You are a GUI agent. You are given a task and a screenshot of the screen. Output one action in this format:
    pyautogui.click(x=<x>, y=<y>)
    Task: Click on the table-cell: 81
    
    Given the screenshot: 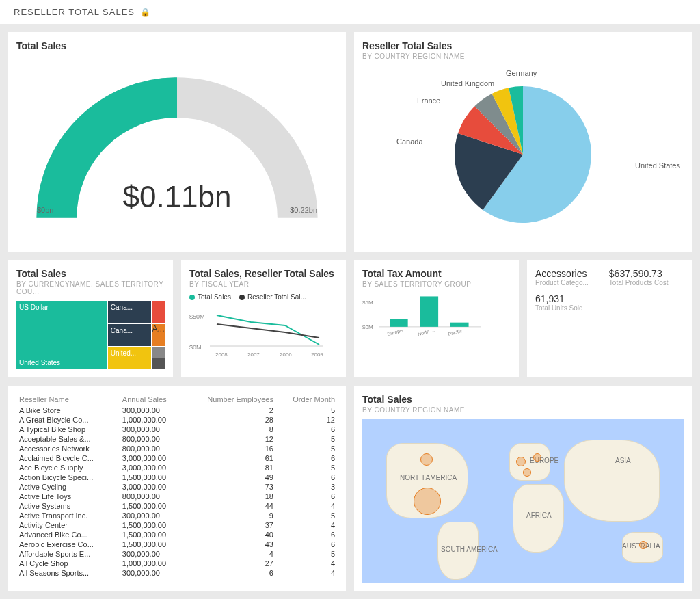 What is the action you would take?
    pyautogui.click(x=230, y=468)
    